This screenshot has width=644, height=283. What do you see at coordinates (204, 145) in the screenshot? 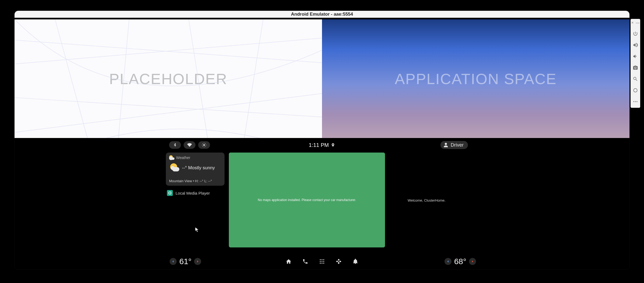
I see `brightness-icon` at bounding box center [204, 145].